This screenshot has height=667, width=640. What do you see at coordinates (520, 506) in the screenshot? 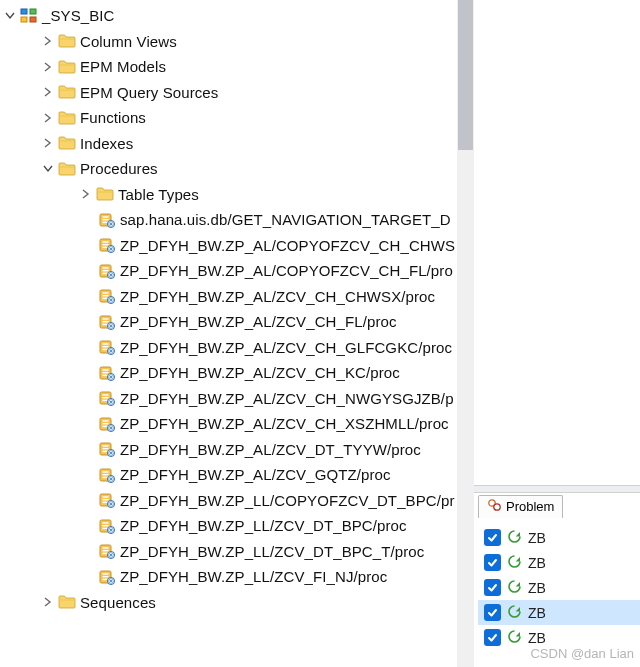
I see `tab-problems: Problem` at bounding box center [520, 506].